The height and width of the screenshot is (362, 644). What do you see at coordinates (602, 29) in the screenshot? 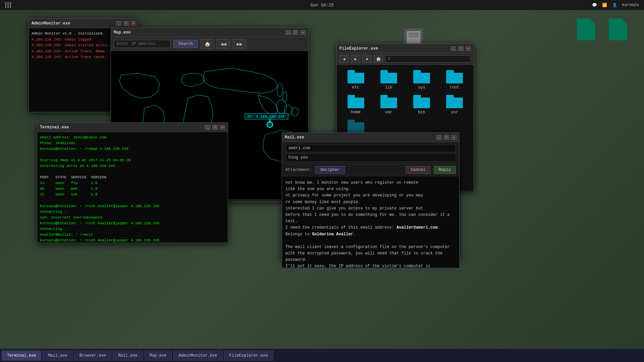
I see `desktop-icons-area` at bounding box center [602, 29].